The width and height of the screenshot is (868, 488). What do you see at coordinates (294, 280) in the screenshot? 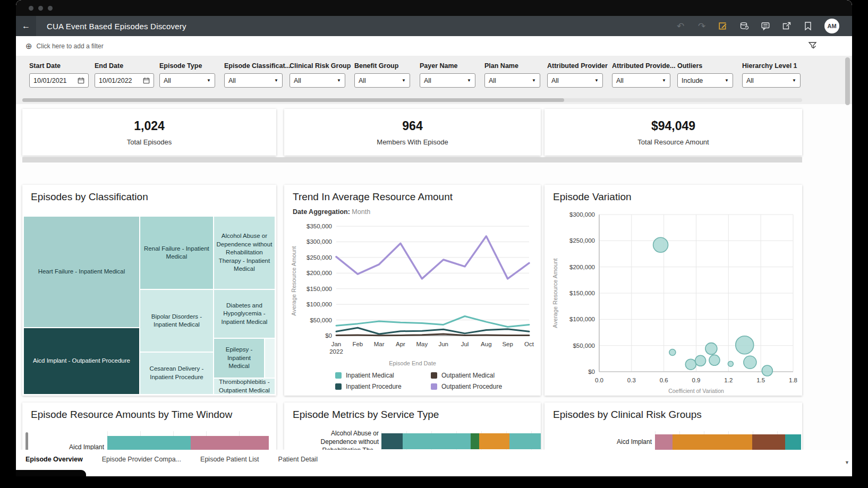
I see `svg-text: Average Resource Amount` at bounding box center [294, 280].